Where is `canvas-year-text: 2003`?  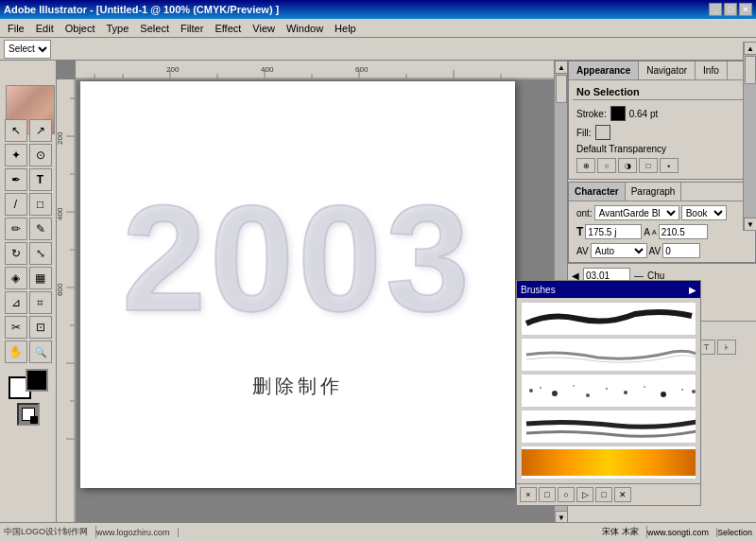 canvas-year-text: 2003 is located at coordinates (298, 258).